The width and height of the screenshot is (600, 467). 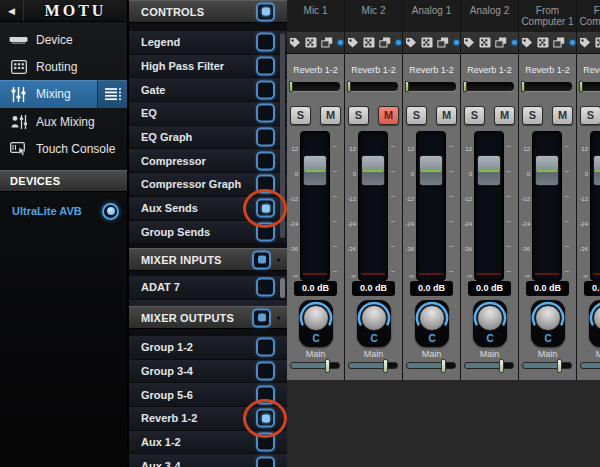 What do you see at coordinates (208, 161) in the screenshot?
I see `control-list-item: Compressor` at bounding box center [208, 161].